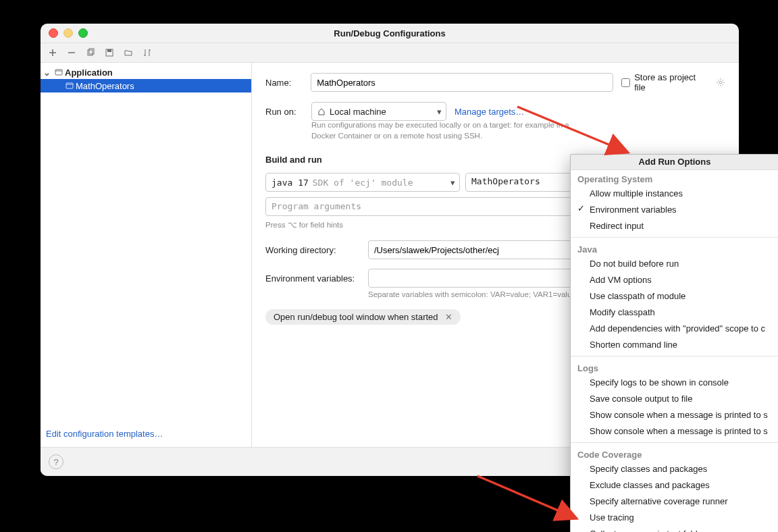 The height and width of the screenshot is (532, 778). I want to click on popup-item: Modify classpath, so click(674, 313).